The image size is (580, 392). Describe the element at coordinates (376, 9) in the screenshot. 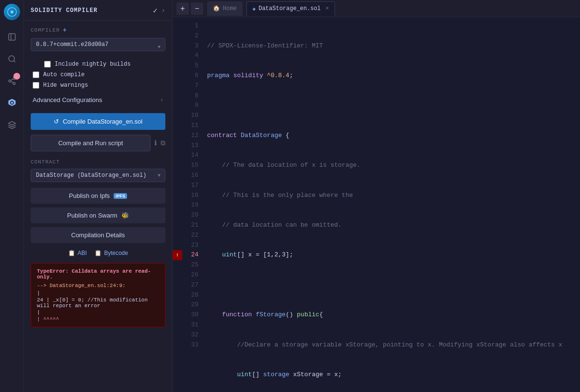

I see `editor-topbar: + − 🏠 Home ◈ DataStorage_en.sol ×` at that location.